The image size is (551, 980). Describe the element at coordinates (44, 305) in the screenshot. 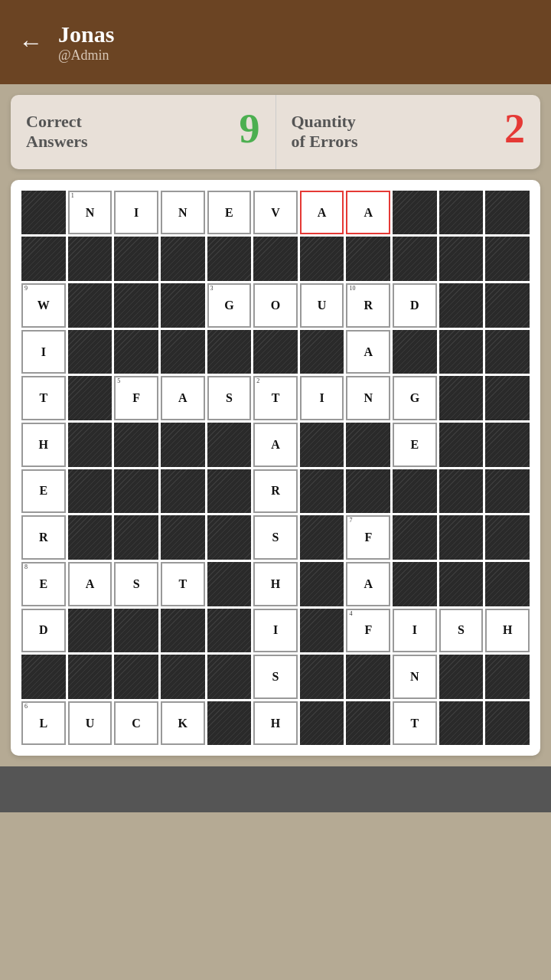

I see `cell: 9W` at that location.